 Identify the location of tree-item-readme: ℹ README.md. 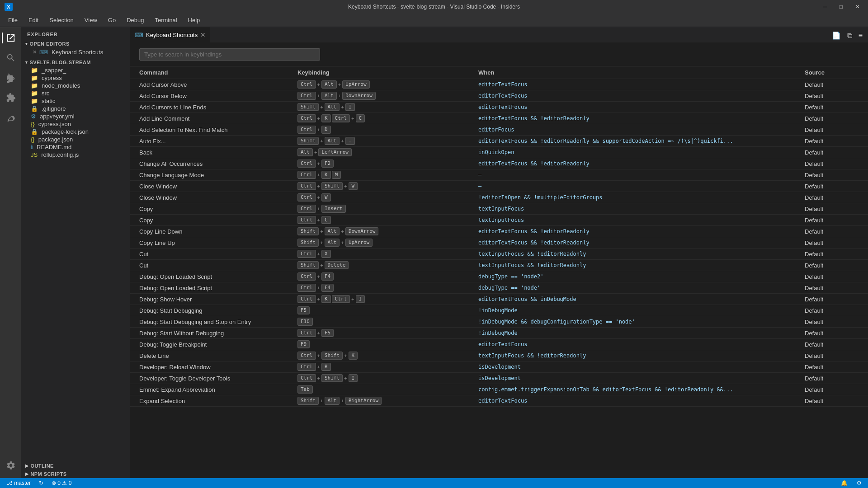
(76, 147).